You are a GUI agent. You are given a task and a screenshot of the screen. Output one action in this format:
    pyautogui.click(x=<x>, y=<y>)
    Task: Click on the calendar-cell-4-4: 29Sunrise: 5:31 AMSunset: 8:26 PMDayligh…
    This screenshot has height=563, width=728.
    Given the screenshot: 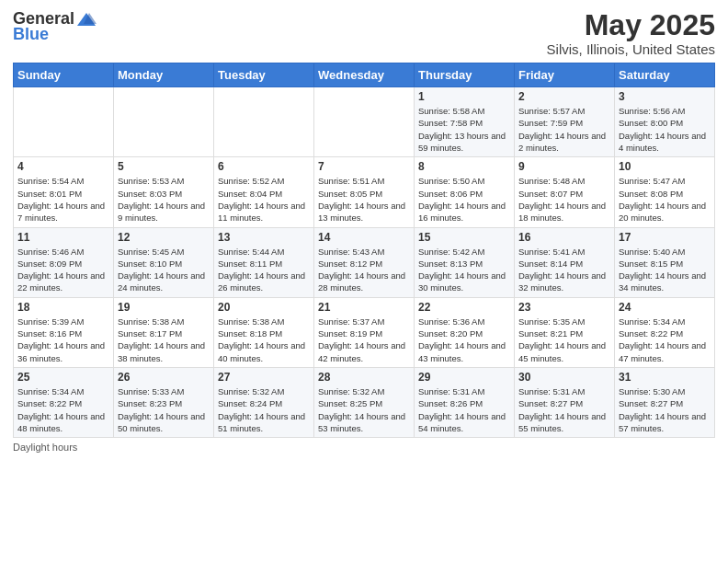 What is the action you would take?
    pyautogui.click(x=465, y=402)
    